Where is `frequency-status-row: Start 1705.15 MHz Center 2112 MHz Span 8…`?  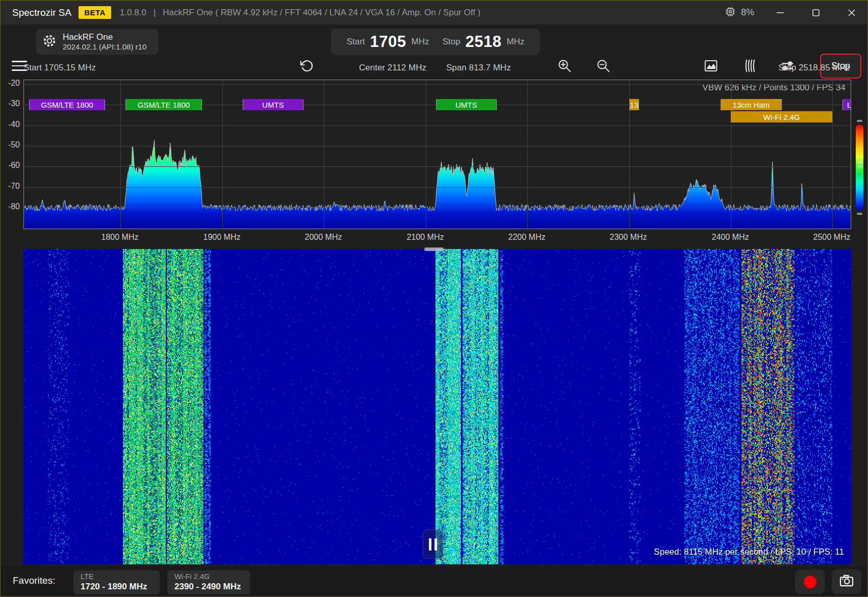
frequency-status-row: Start 1705.15 MHz Center 2112 MHz Span 8… is located at coordinates (434, 68).